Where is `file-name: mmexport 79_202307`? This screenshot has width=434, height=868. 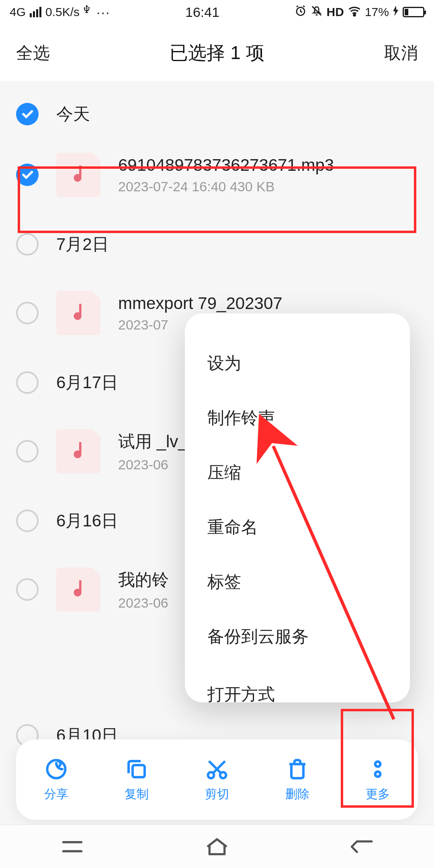
file-name: mmexport 79_202307 is located at coordinates (268, 303).